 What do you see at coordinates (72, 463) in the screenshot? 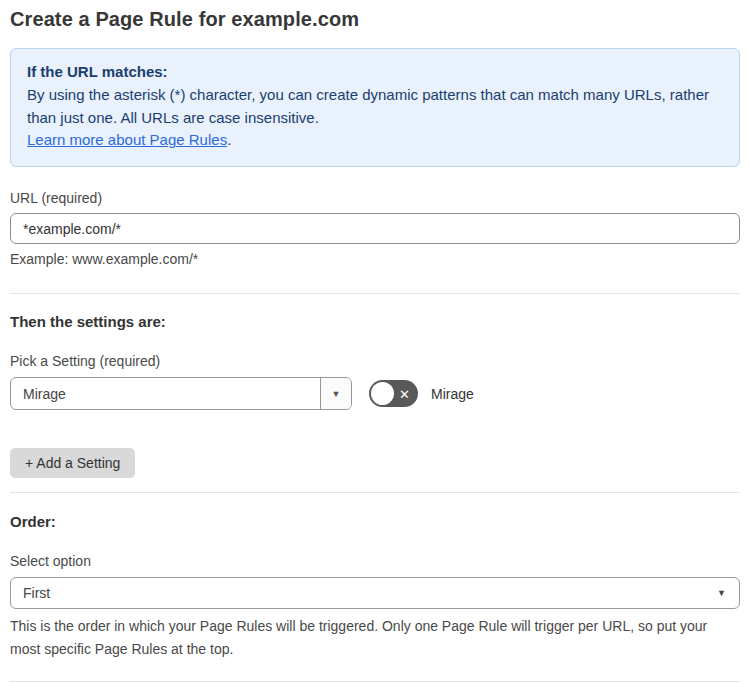
I see `add-setting-button: + Add a Setting` at bounding box center [72, 463].